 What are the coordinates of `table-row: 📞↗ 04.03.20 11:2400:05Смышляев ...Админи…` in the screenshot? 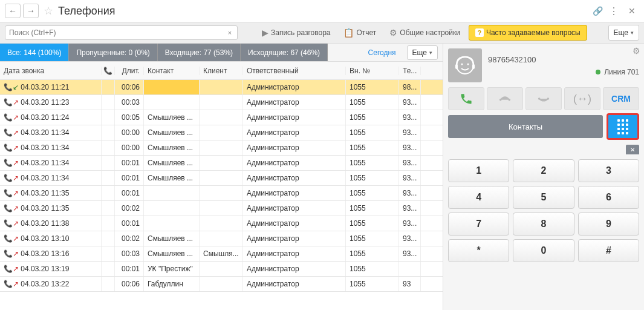 It's located at (221, 117).